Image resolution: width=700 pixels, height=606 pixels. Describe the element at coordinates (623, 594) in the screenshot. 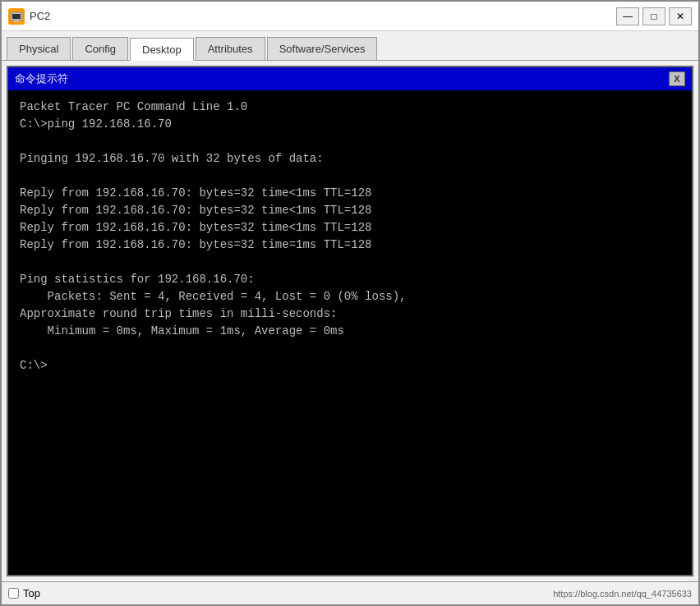

I see `status-url: https://blog.csdn.net/qq_44735633` at that location.